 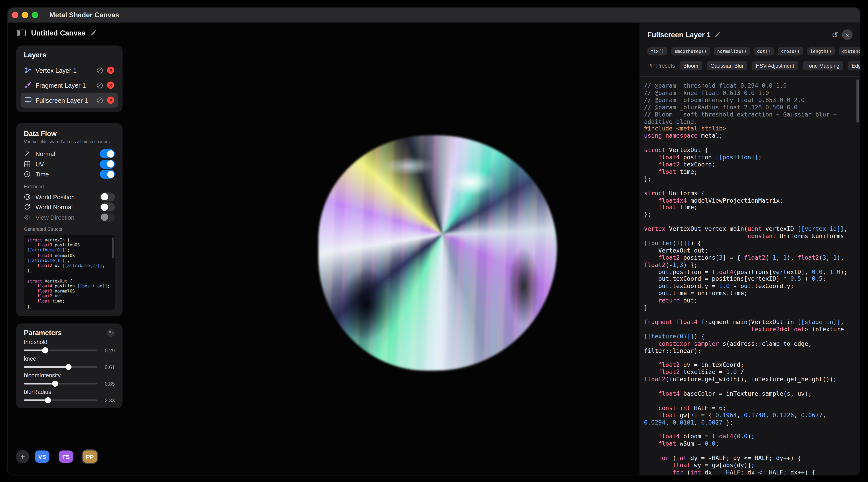 I want to click on globe-icon, so click(x=28, y=197).